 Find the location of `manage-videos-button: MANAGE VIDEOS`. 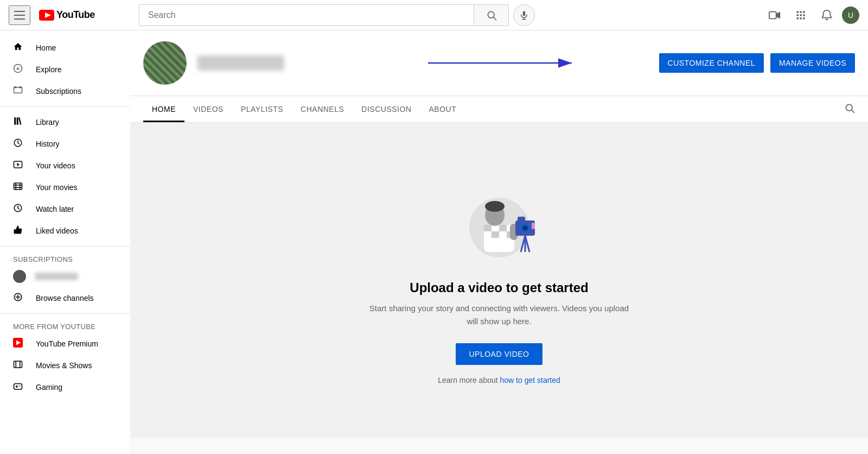

manage-videos-button: MANAGE VIDEOS is located at coordinates (813, 63).